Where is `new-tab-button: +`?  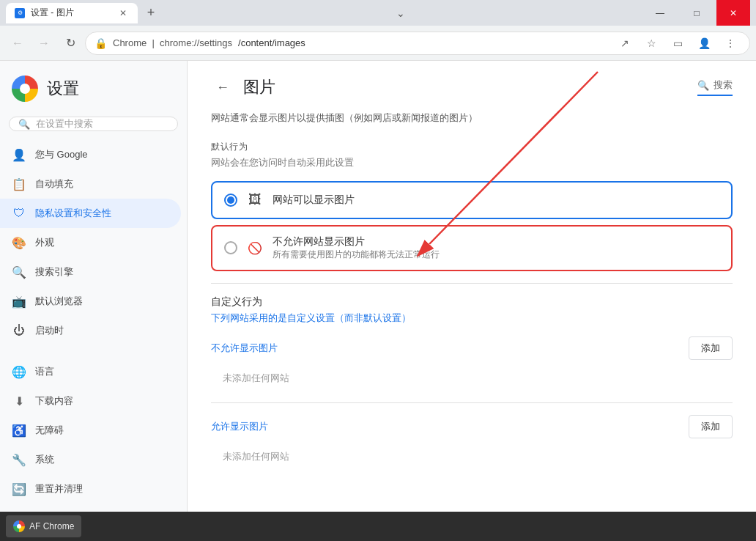
new-tab-button: + is located at coordinates (151, 13).